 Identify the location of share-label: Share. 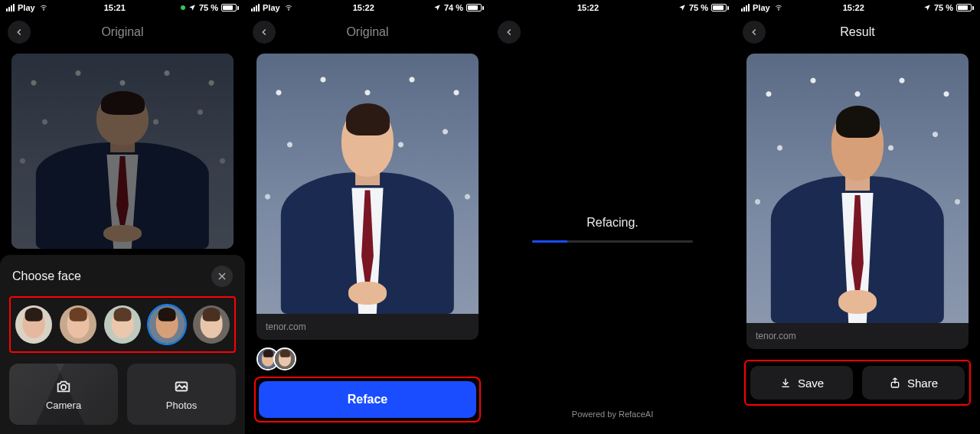
(923, 383).